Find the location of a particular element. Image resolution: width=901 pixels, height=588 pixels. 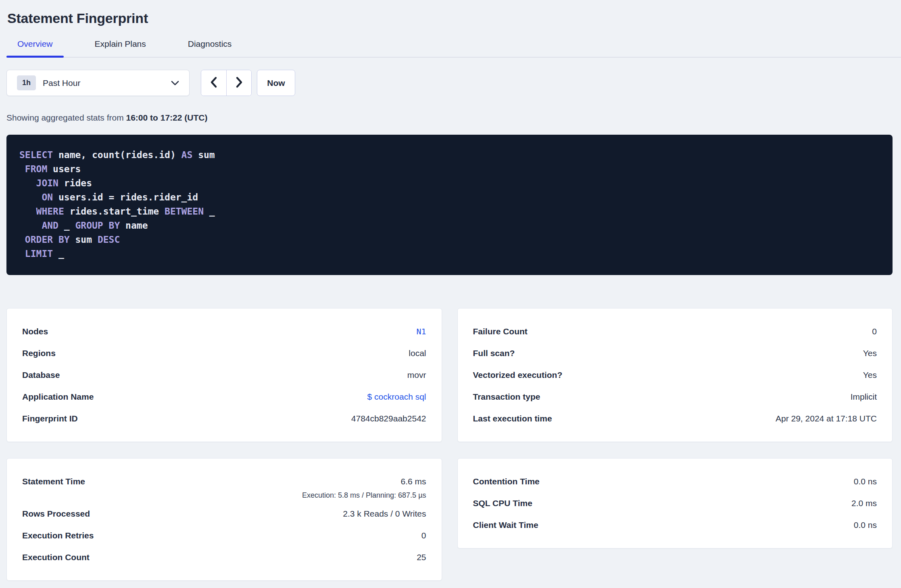

tab-bar: Overview Explain Plans Diagnostics is located at coordinates (454, 46).